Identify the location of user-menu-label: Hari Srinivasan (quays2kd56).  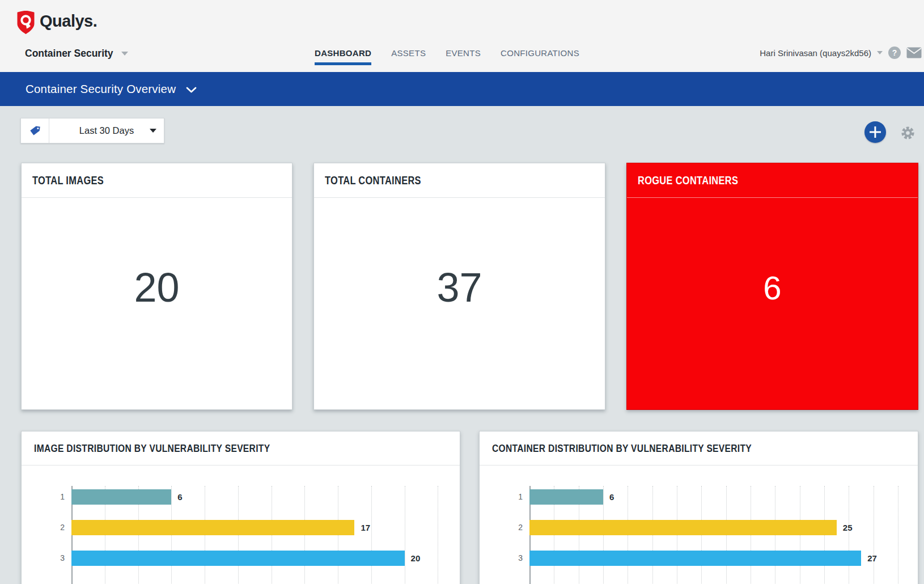
(815, 53).